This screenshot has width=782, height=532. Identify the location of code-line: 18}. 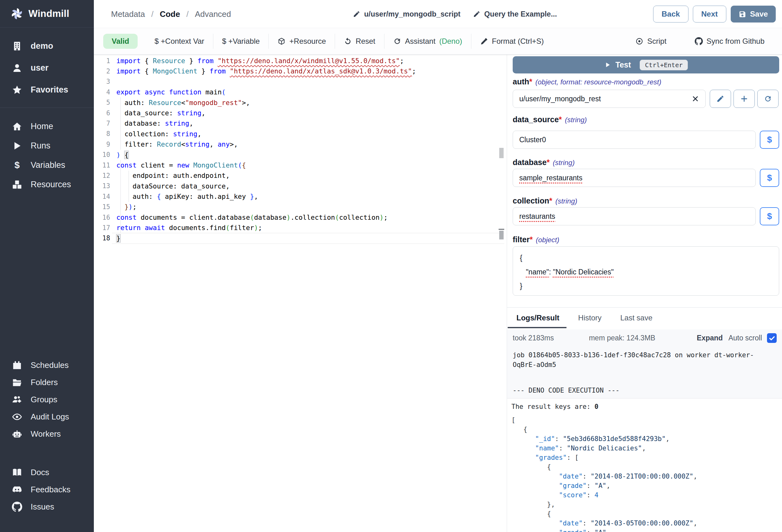
(300, 238).